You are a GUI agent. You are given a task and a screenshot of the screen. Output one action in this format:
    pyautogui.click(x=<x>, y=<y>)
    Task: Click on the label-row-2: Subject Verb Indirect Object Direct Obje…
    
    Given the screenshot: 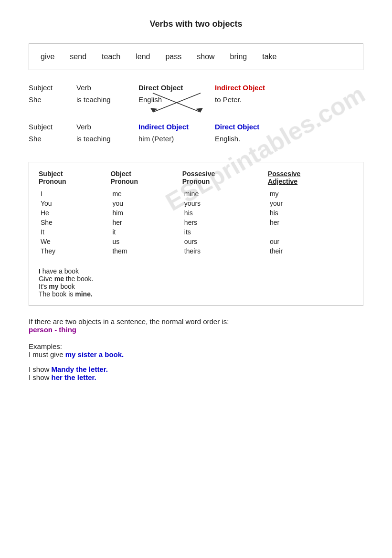 What is the action you would take?
    pyautogui.click(x=196, y=127)
    